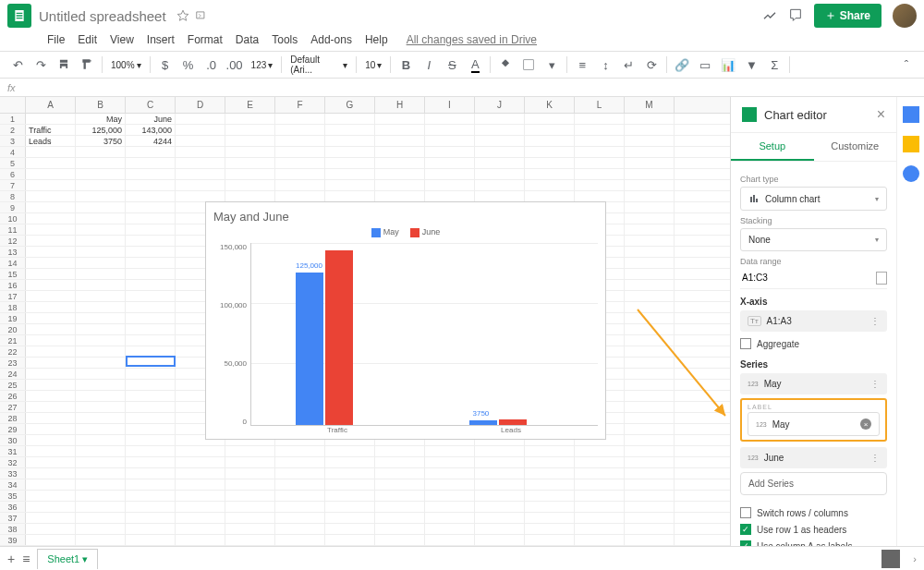  I want to click on row-header: 35, so click(13, 495).